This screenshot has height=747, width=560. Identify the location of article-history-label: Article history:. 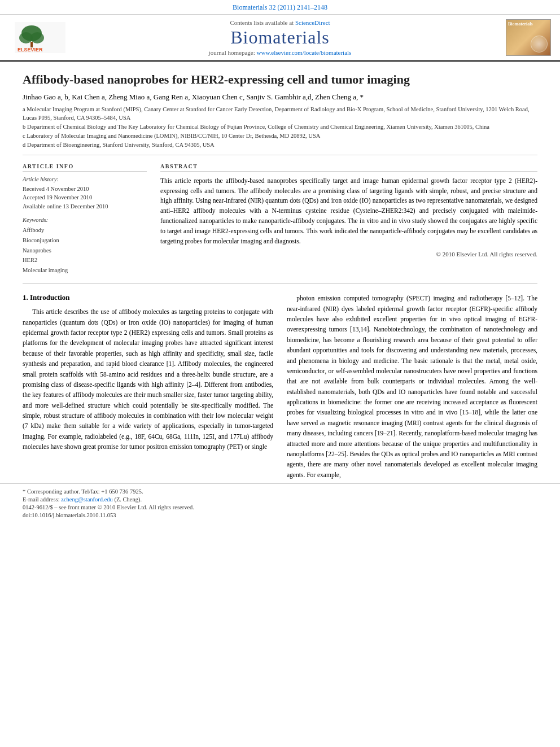
(85, 180).